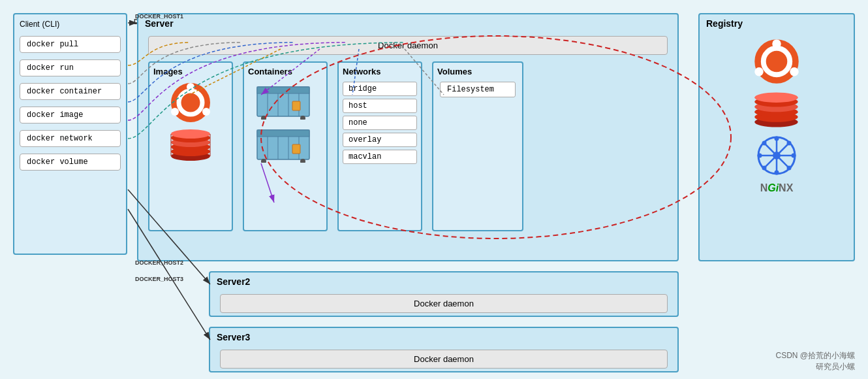  Describe the element at coordinates (777, 110) in the screenshot. I see `registry-redis-icon` at that location.